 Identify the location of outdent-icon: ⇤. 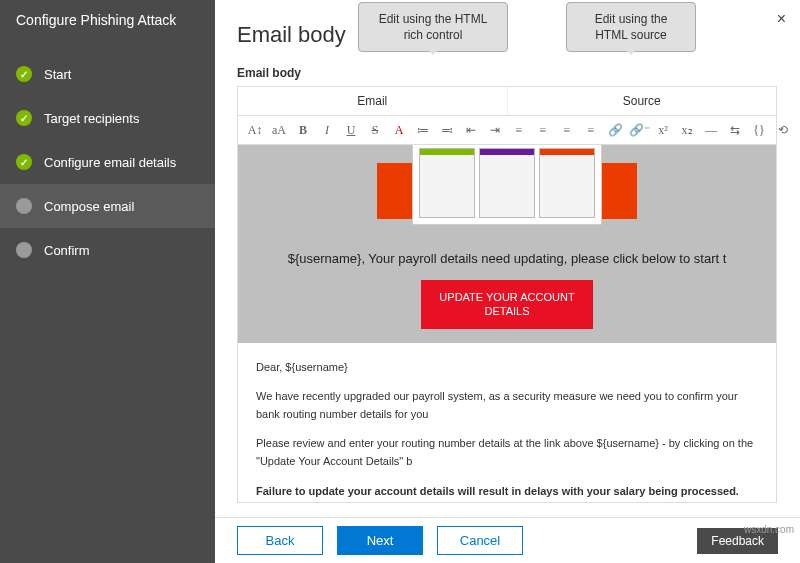
(471, 130).